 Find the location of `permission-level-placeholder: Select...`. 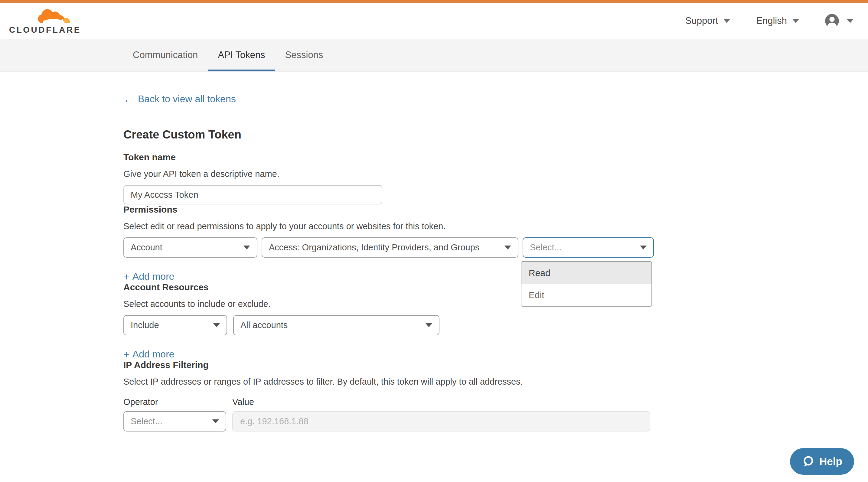

permission-level-placeholder: Select... is located at coordinates (546, 248).